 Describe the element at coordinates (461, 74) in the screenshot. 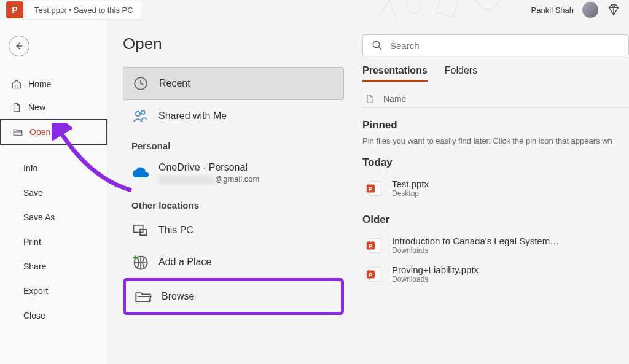

I see `tab-folders: Folders` at that location.